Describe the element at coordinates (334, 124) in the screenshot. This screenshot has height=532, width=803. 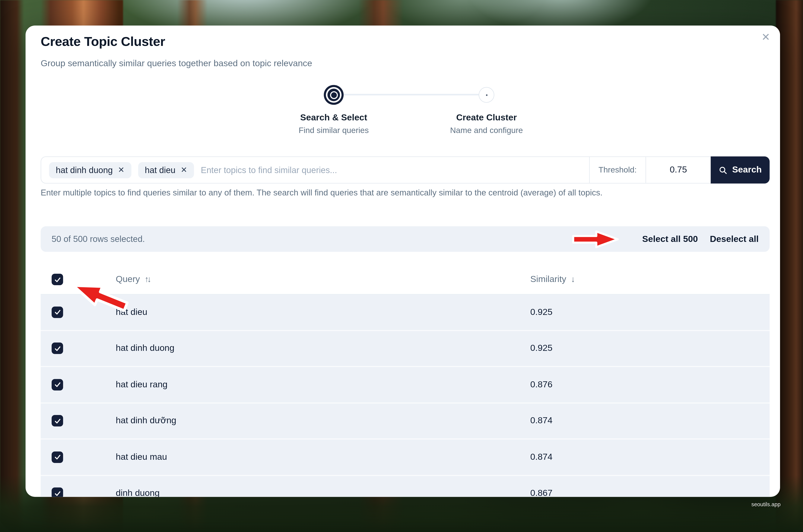
I see `step-search-select: Search & Select Find similar queries` at that location.